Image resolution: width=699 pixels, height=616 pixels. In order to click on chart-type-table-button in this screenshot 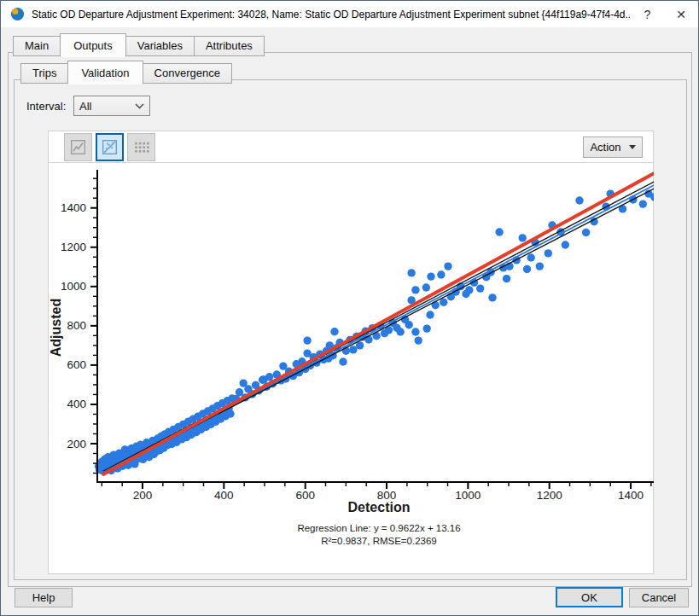, I will do `click(142, 147)`.